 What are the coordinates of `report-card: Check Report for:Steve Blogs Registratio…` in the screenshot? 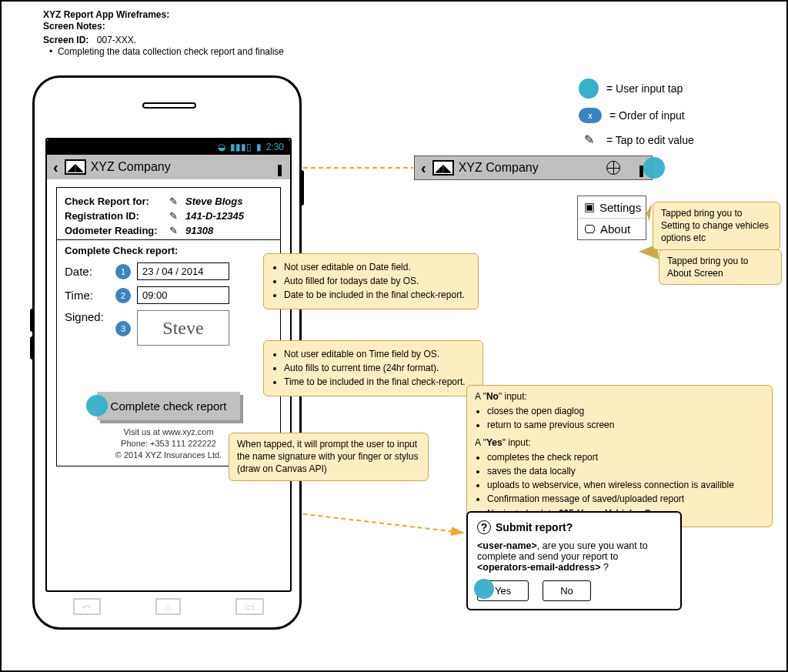 It's located at (169, 326).